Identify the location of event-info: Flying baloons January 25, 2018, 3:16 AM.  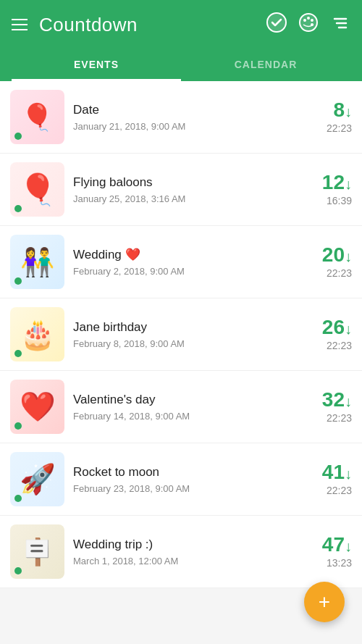
(187, 190).